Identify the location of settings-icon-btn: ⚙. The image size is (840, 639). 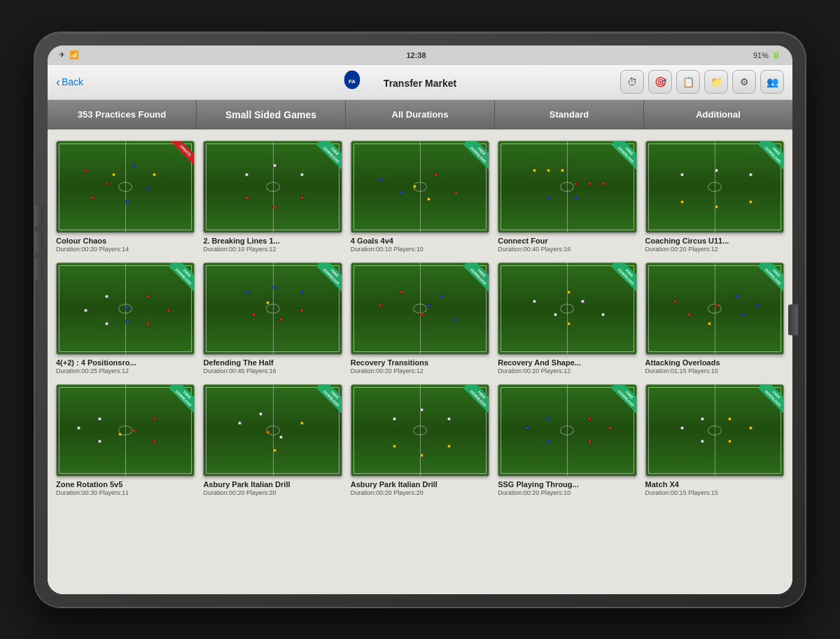
(744, 82).